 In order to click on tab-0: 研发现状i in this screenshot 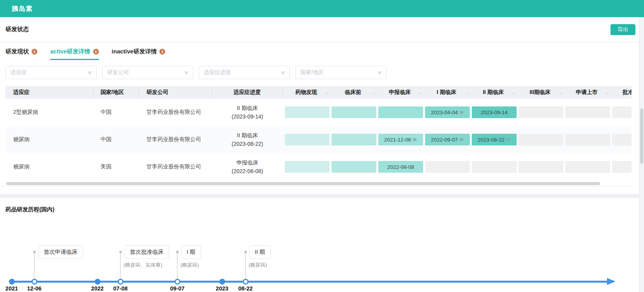, I will do `click(21, 54)`.